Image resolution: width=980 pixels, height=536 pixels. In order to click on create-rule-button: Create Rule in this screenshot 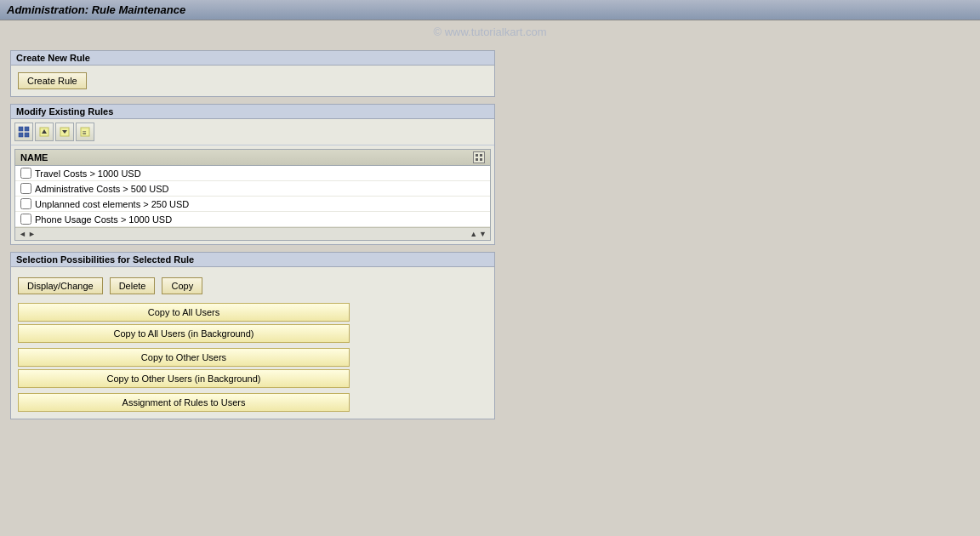, I will do `click(53, 81)`.